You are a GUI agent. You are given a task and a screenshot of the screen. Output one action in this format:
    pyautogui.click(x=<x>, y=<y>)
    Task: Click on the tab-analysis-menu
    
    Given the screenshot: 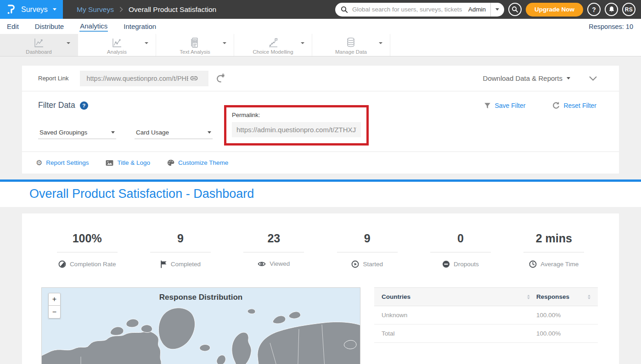 What is the action you would take?
    pyautogui.click(x=146, y=48)
    